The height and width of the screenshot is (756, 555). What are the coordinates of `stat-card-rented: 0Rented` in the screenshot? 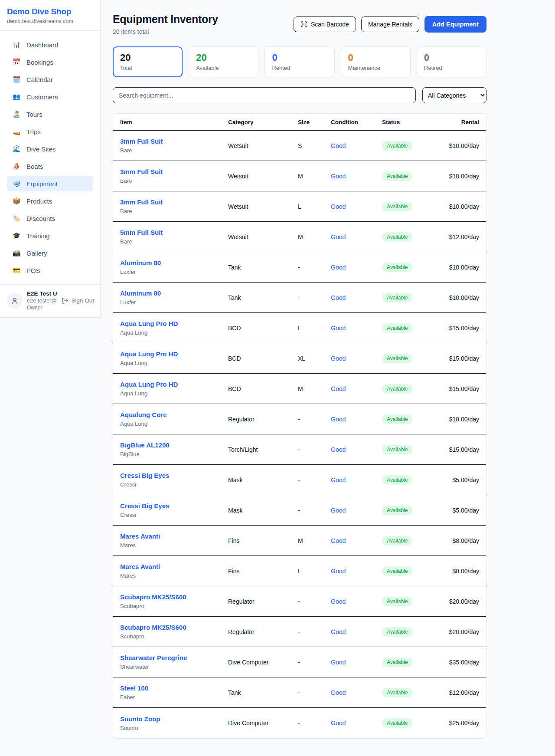 It's located at (299, 62).